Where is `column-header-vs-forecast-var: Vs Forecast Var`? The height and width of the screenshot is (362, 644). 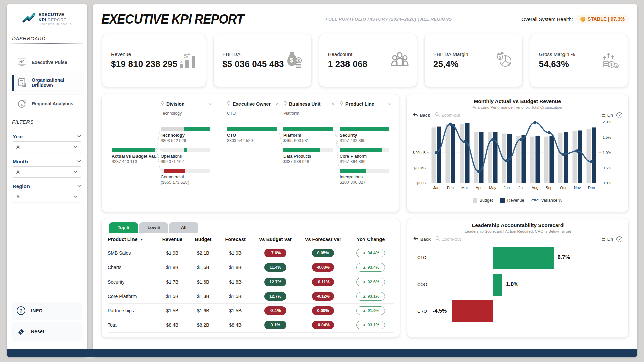 column-header-vs-forecast-var: Vs Forecast Var is located at coordinates (323, 239).